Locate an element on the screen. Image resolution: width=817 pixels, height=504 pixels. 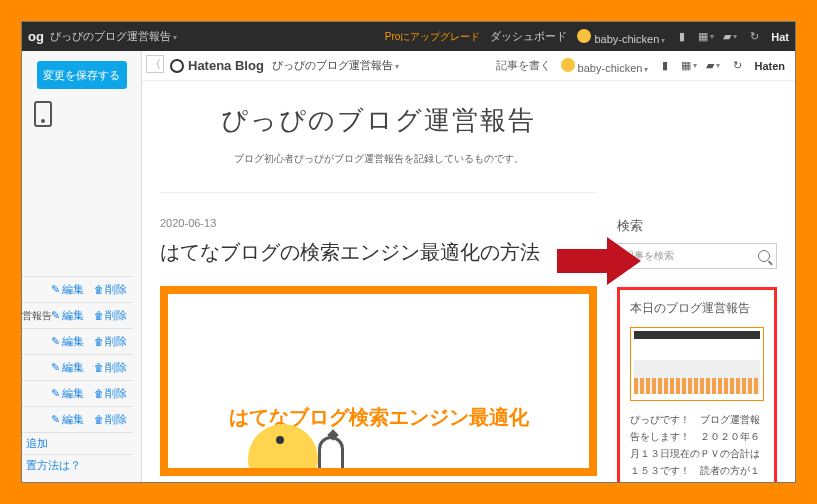
user-menu: baby-chicken is located at coordinates (621, 37).